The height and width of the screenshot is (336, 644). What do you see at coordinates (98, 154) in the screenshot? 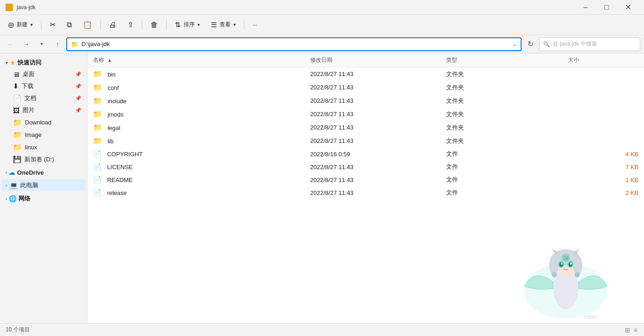
I see `file-icon: 📄` at bounding box center [98, 154].